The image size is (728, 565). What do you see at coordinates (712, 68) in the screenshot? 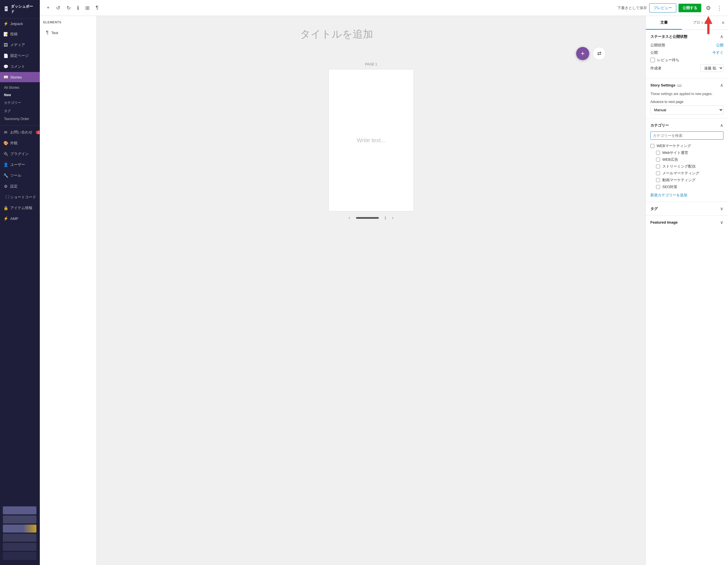
I see `author-select: 遠藤 聡` at bounding box center [712, 68].